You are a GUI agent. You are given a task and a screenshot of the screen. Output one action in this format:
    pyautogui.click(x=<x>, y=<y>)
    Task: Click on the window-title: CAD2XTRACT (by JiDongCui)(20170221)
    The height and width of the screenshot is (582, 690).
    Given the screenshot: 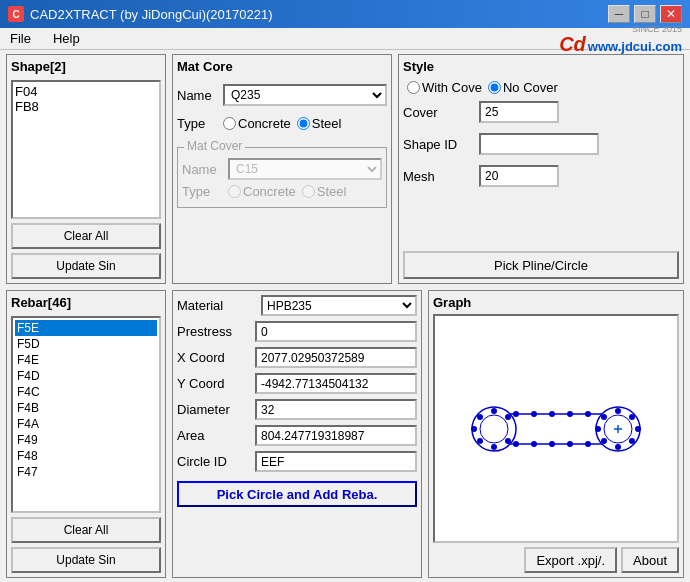 What is the action you would take?
    pyautogui.click(x=152, y=14)
    